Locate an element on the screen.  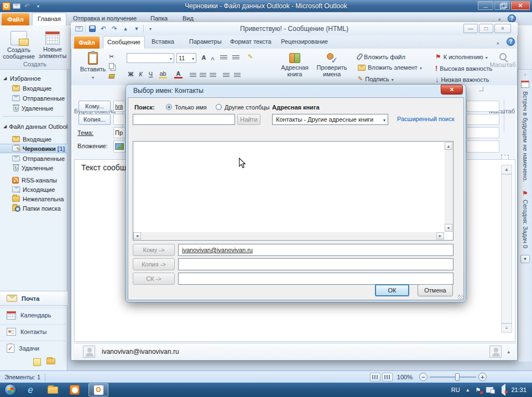
attach-file-button: Вложить файл is located at coordinates (382, 56).